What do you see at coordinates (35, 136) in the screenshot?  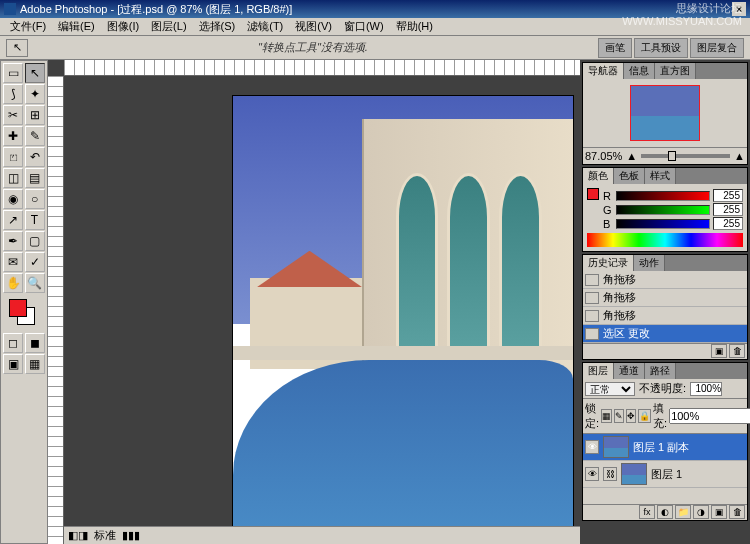 I see `brush-tool: ✎` at bounding box center [35, 136].